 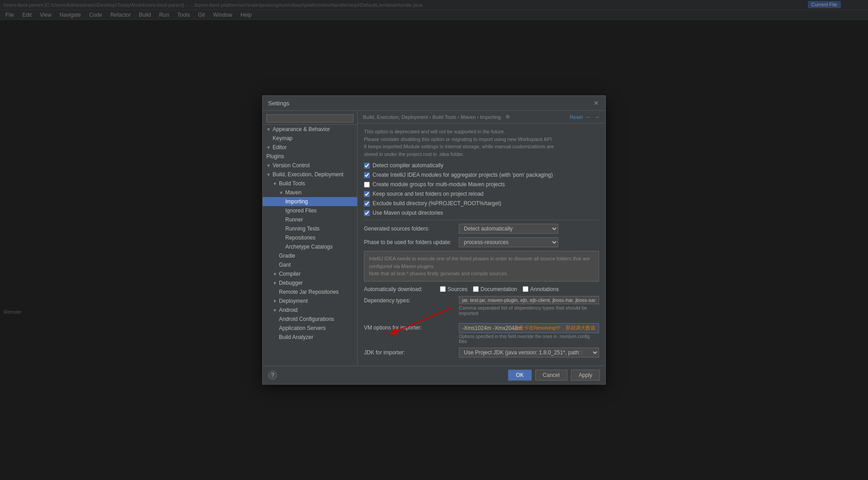 What do you see at coordinates (269, 165) in the screenshot?
I see `version-control-expand-arrow: ▼` at bounding box center [269, 165].